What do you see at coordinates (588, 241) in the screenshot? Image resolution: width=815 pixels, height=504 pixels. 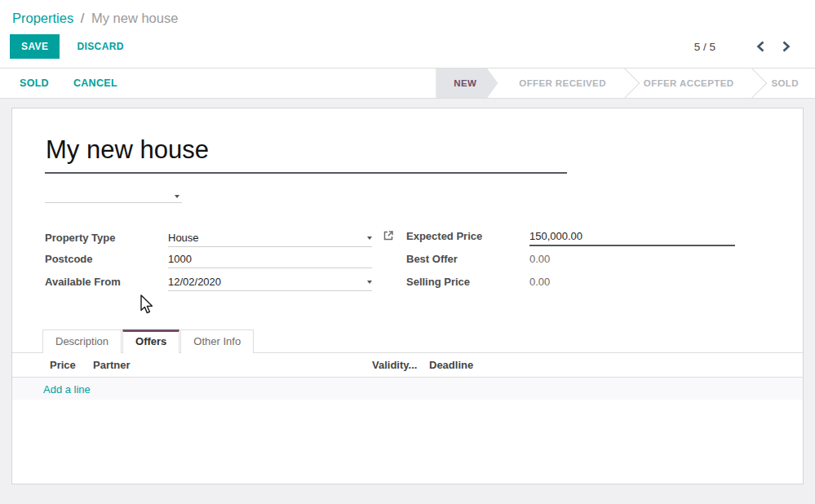 I see `field-expected-price: Expected Price 150,000.00` at bounding box center [588, 241].